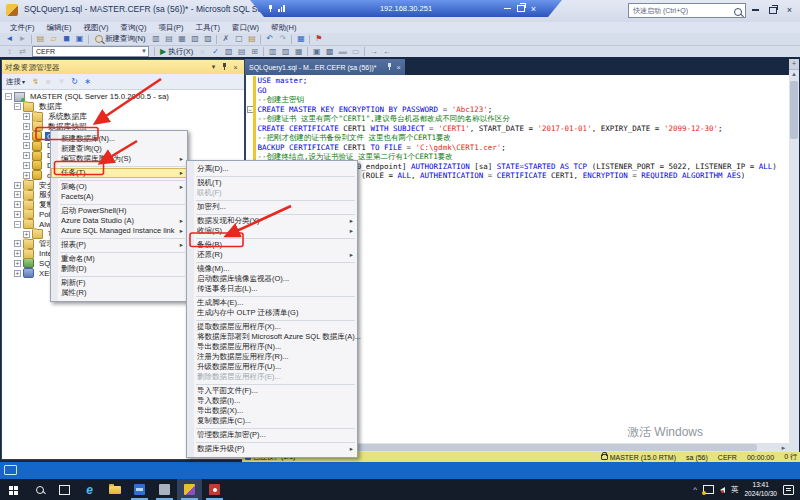 This screenshot has height=500, width=800. I want to click on tasks-submenu-item-10: 传送事务日志(L)..., so click(272, 289).